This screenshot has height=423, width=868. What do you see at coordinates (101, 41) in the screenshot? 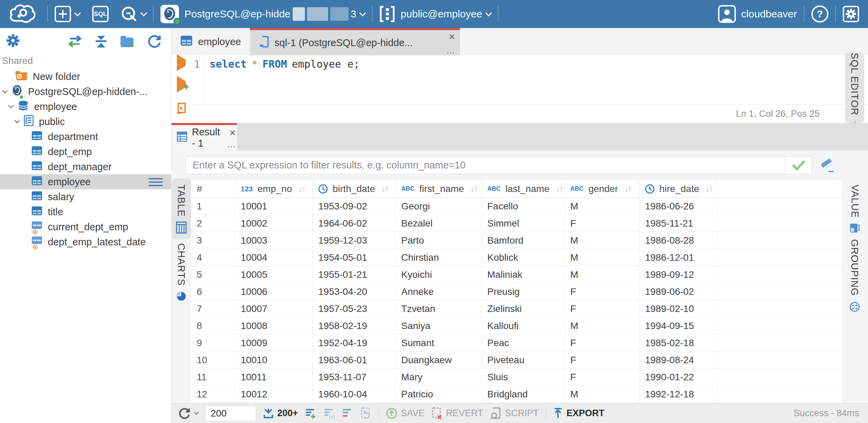
I see `collapse-all-icon` at bounding box center [101, 41].